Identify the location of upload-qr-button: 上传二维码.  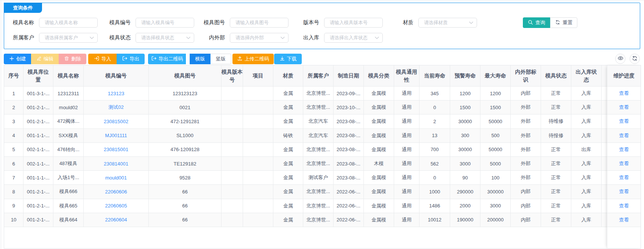
(253, 59).